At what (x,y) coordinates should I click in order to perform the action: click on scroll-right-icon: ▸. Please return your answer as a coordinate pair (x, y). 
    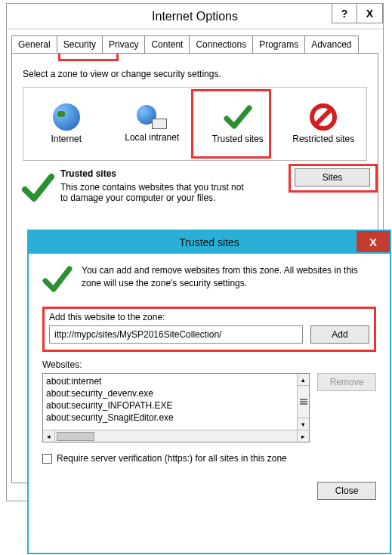
    Looking at the image, I should click on (303, 436).